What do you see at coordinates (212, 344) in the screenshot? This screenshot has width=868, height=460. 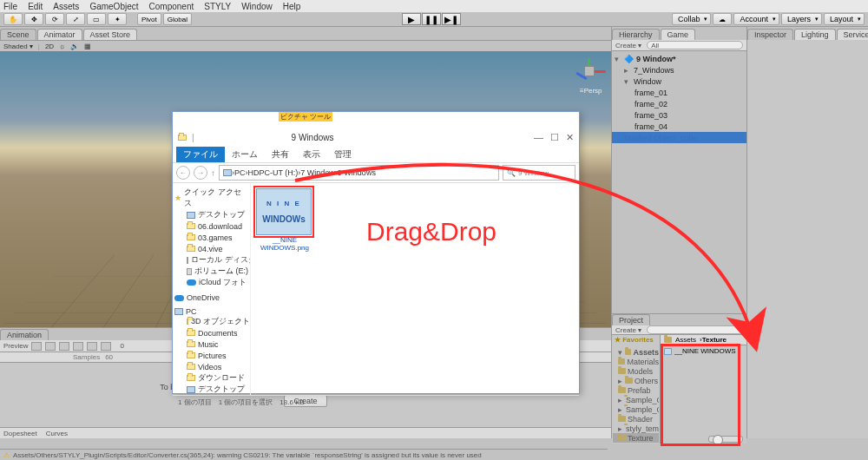 I see `nav-item: Music` at bounding box center [212, 344].